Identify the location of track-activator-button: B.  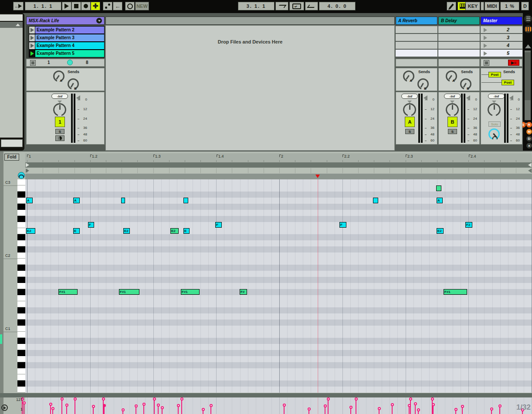
(452, 122).